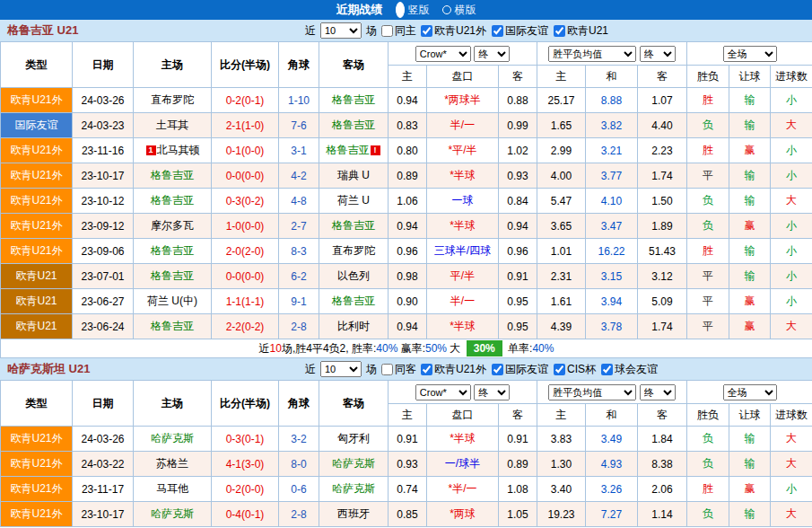  What do you see at coordinates (37, 327) in the screenshot?
I see `match-type-badge: 欧青U21` at bounding box center [37, 327].